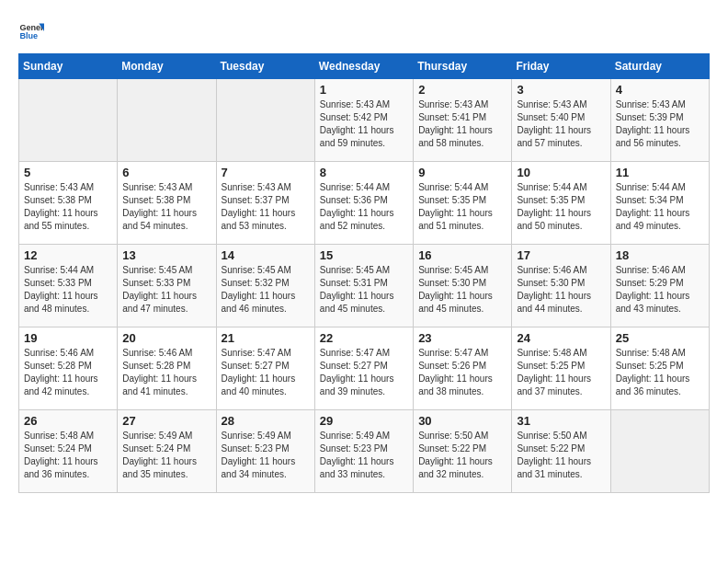 The image size is (728, 563). What do you see at coordinates (31, 31) in the screenshot?
I see `logo-icon: General Blue` at bounding box center [31, 31].